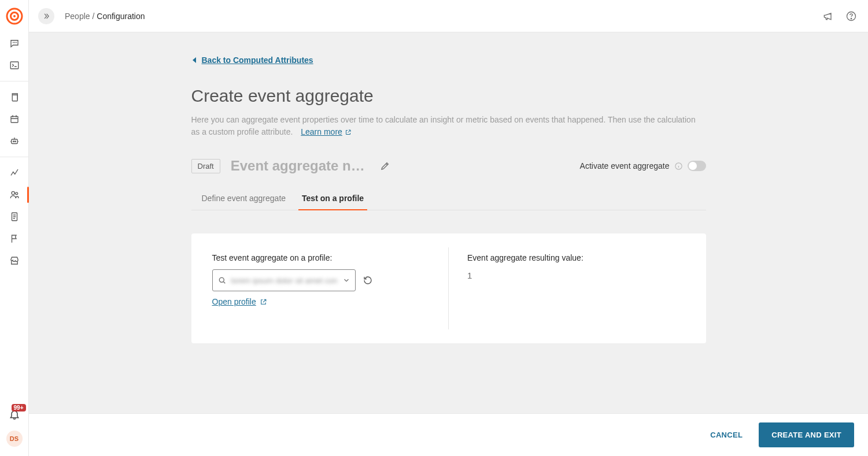 This screenshot has width=868, height=456. I want to click on pencil-icon, so click(385, 166).